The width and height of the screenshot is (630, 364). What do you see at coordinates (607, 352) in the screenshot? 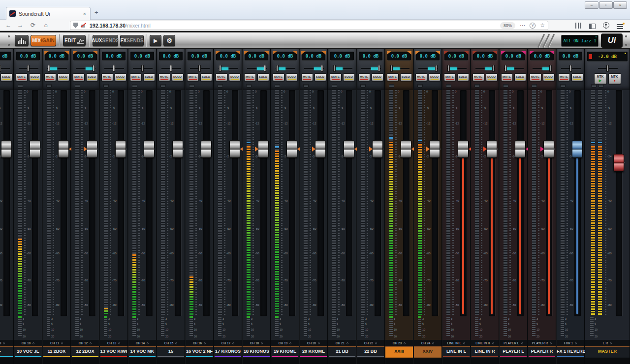
I see `channel-name-button: MASTER` at bounding box center [607, 352].